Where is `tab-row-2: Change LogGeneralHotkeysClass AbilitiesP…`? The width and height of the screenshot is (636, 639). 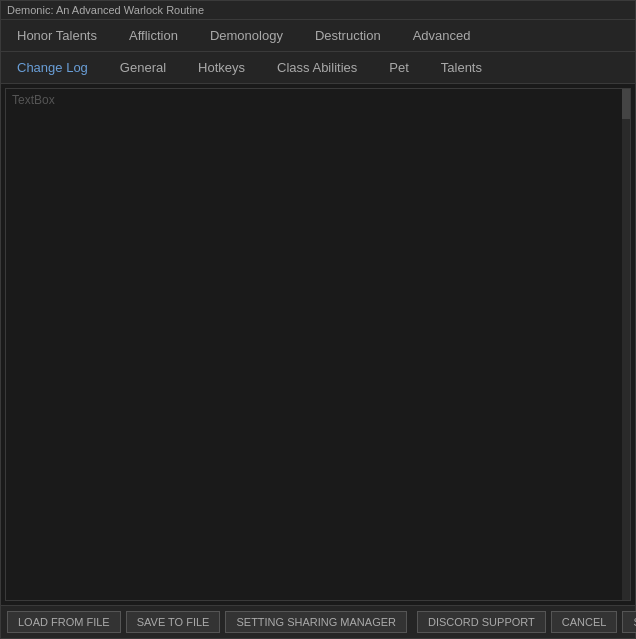
tab-row-2: Change LogGeneralHotkeysClass AbilitiesP… is located at coordinates (318, 68).